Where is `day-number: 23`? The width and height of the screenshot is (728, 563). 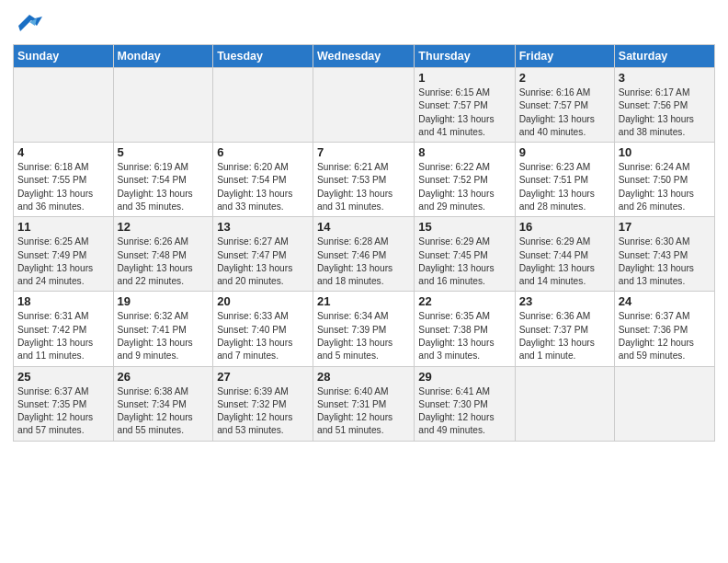 day-number: 23 is located at coordinates (564, 302).